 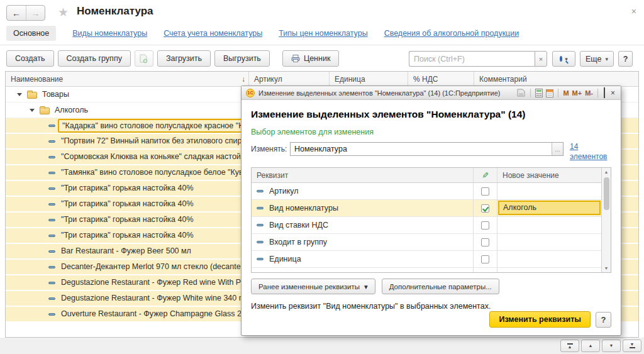 I want to click on name-cell: "Портвин 72" Винный напиток без этиловог…, so click(x=155, y=141).